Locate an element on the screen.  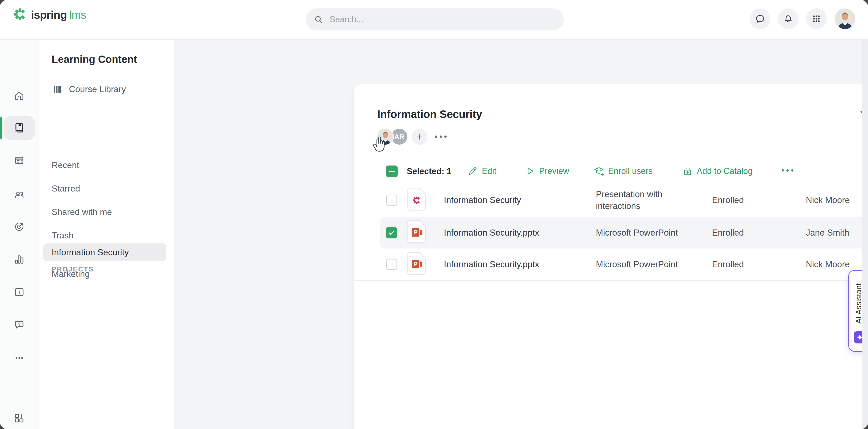
logo-primary: ispring is located at coordinates (49, 15).